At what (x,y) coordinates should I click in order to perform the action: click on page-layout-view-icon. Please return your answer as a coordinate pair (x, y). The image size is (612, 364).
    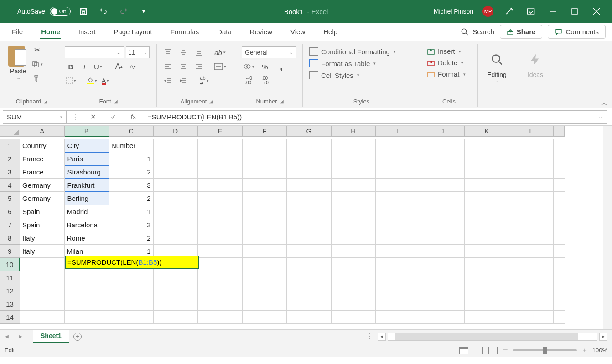
    Looking at the image, I should click on (478, 350).